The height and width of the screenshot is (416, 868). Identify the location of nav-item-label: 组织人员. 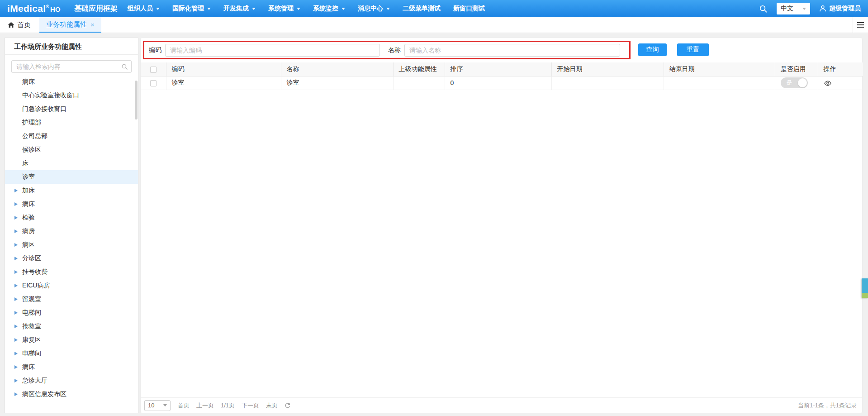
(140, 9).